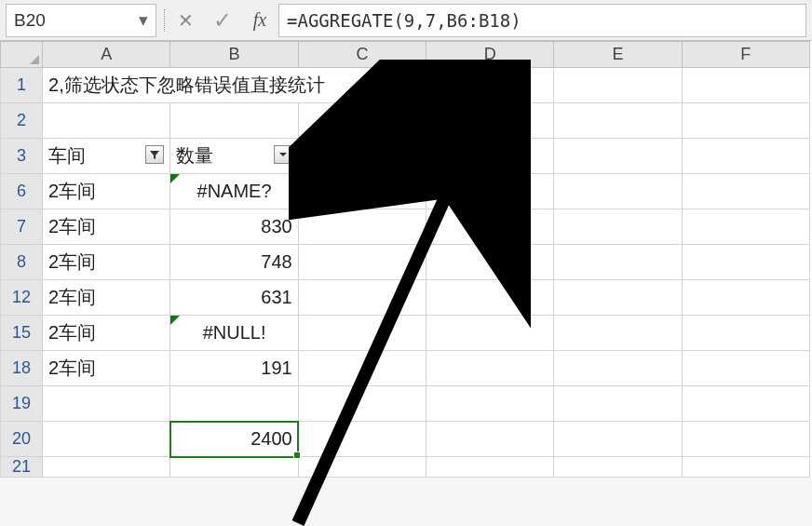  What do you see at coordinates (22, 227) in the screenshot?
I see `row-header: 7` at bounding box center [22, 227].